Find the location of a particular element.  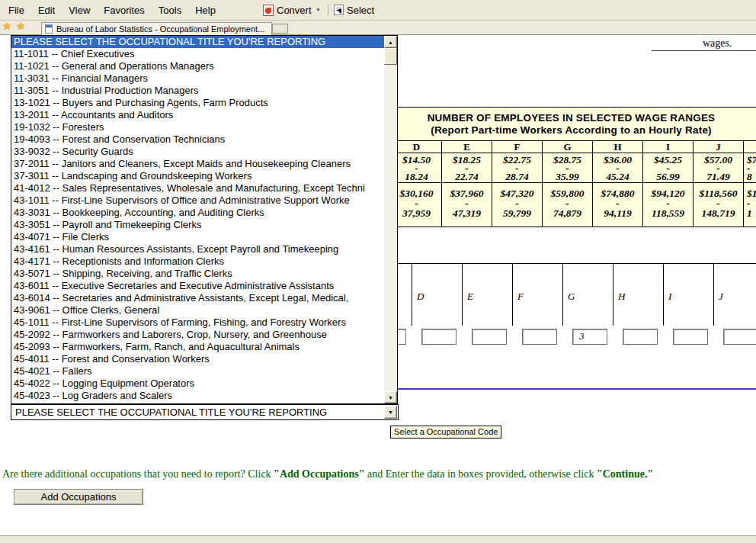

hourly-range-cell: $18.25 - 22.74 is located at coordinates (466, 168).